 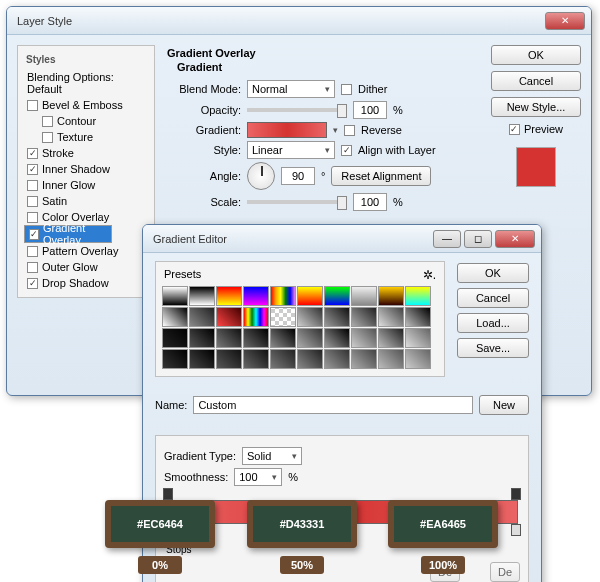 What do you see at coordinates (160, 565) in the screenshot?
I see `callout-pct-1: 0%` at bounding box center [160, 565].